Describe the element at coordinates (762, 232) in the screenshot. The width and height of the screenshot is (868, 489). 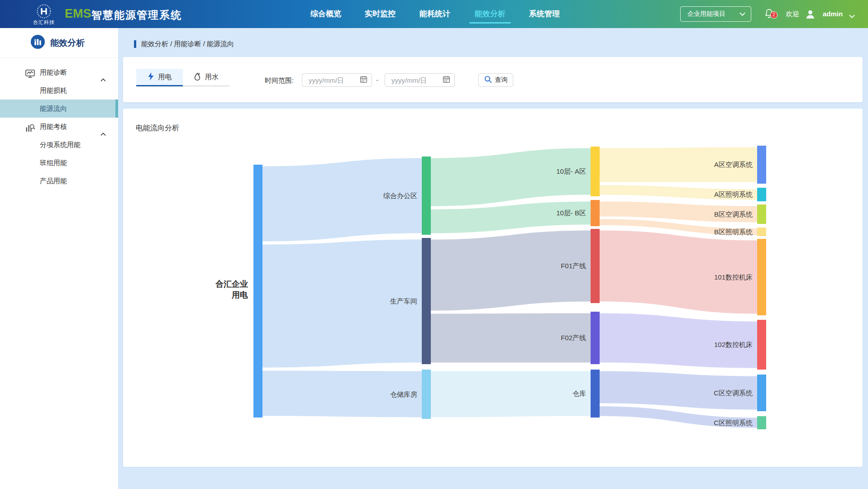
I see `sankey-node-B区照明系统` at that location.